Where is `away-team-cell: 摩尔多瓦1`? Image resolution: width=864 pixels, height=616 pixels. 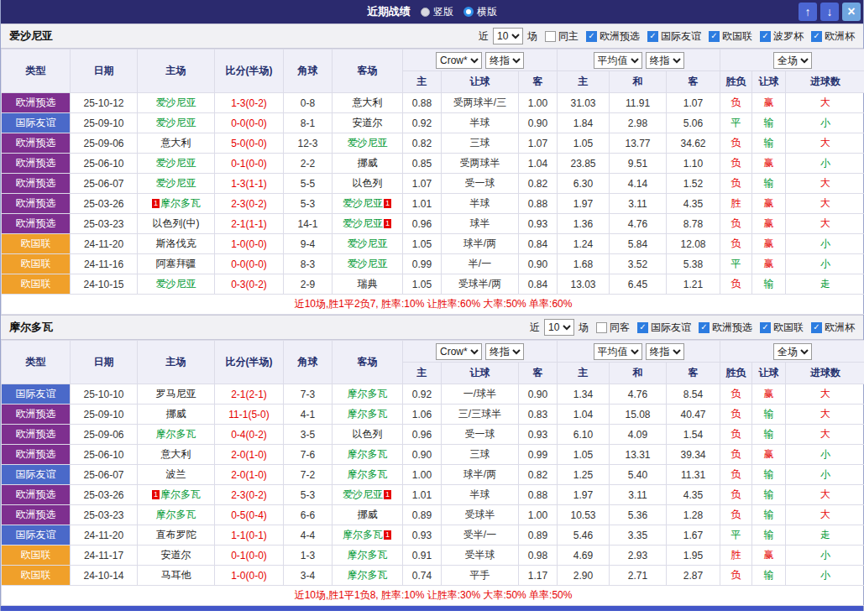 away-team-cell: 摩尔多瓦1 is located at coordinates (368, 535).